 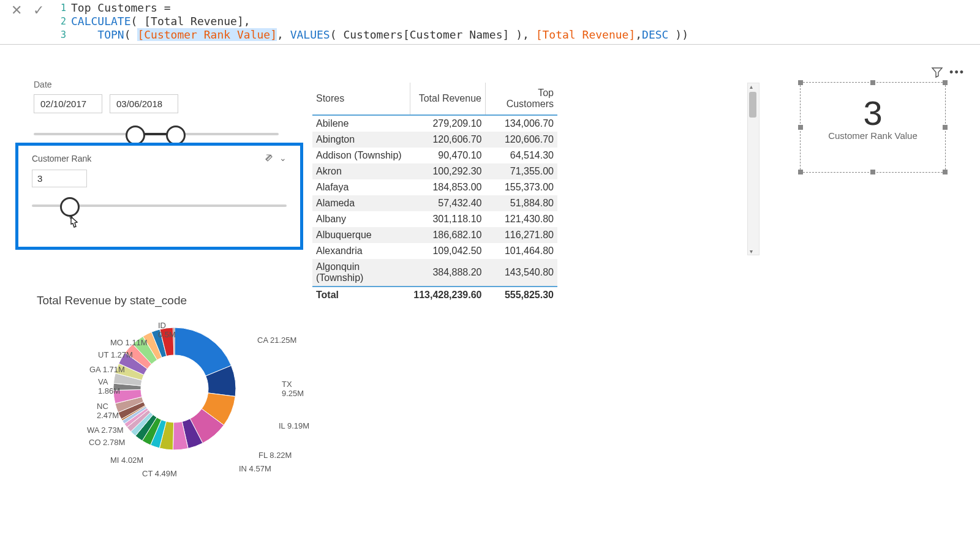 What do you see at coordinates (172, 301) in the screenshot?
I see `donut-title: Total Revenue by state_code` at bounding box center [172, 301].